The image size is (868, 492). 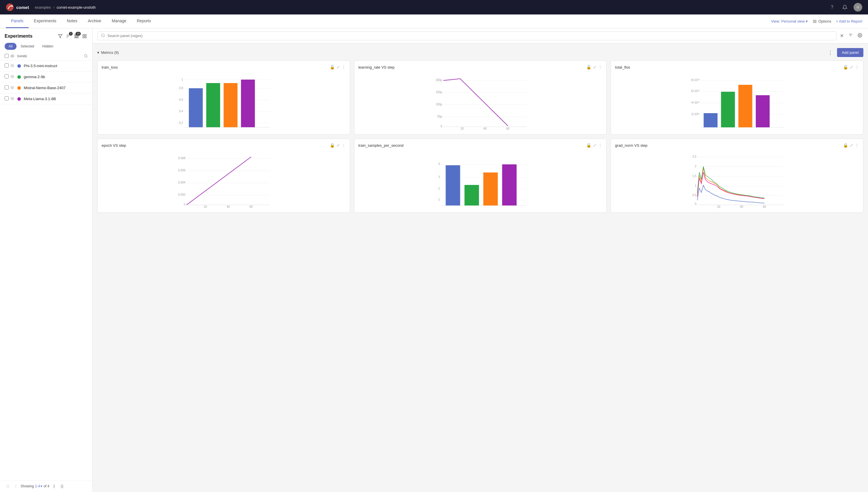 What do you see at coordinates (95, 21) in the screenshot?
I see `tab-archive: Archive` at bounding box center [95, 21].